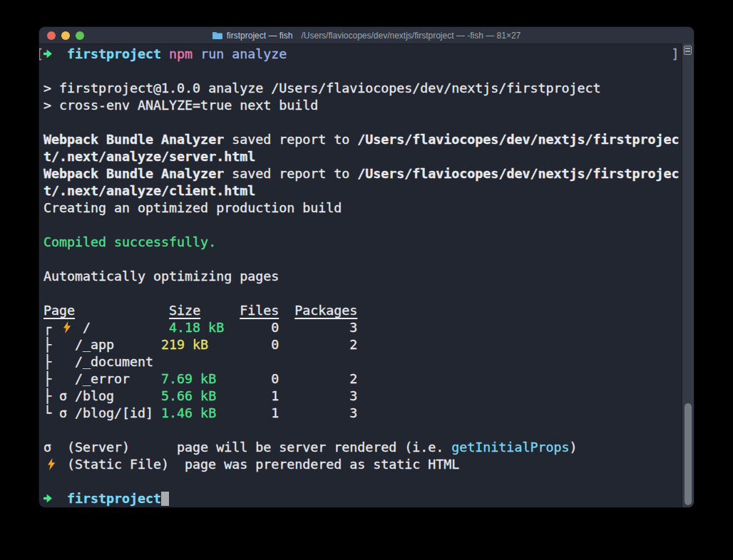 Image resolution: width=733 pixels, height=560 pixels. What do you see at coordinates (181, 54) in the screenshot?
I see `text-segment: npm` at bounding box center [181, 54].